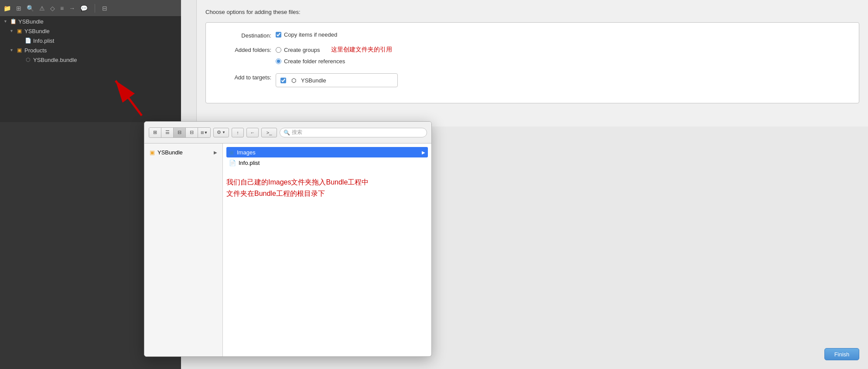 This screenshot has width=868, height=369. I want to click on gallery-view-btn: ⊞▼, so click(204, 133).